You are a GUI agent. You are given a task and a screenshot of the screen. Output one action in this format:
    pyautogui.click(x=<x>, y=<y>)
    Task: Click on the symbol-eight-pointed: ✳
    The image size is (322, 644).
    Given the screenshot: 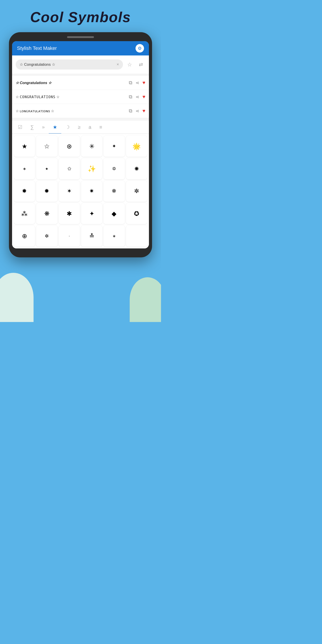 What is the action you would take?
    pyautogui.click(x=92, y=146)
    